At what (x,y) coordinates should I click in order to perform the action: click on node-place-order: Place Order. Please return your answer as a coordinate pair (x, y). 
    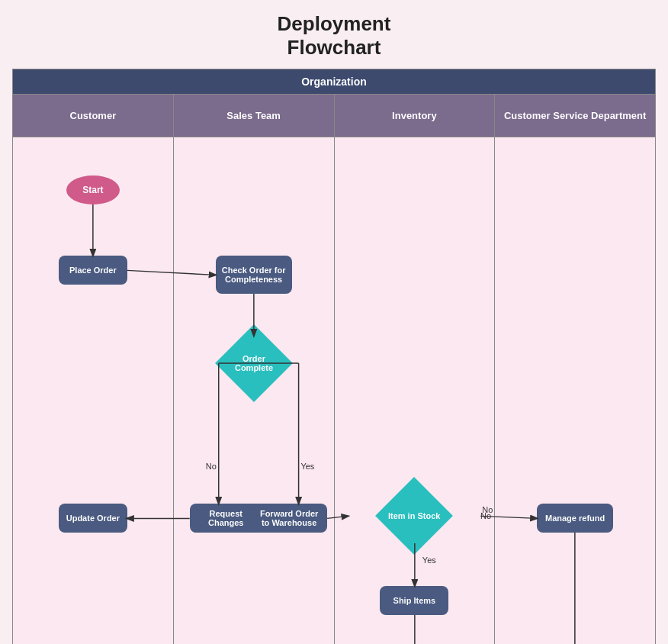
    Looking at the image, I should click on (93, 270).